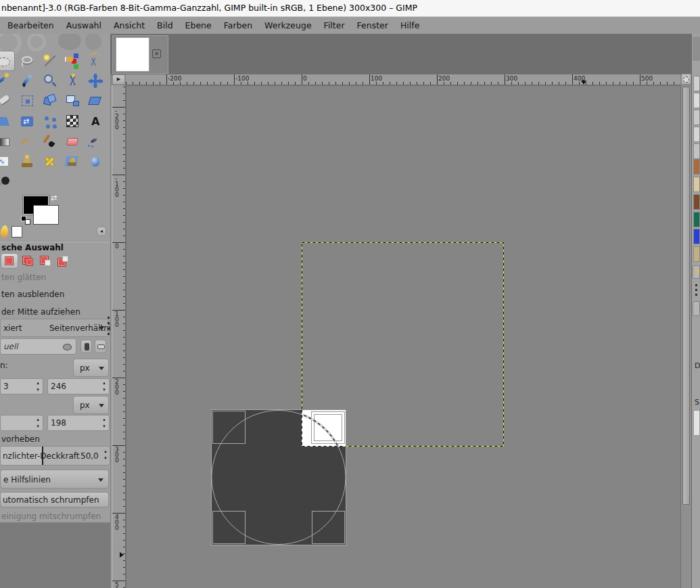  What do you see at coordinates (22, 423) in the screenshot?
I see `size-width-field: ▴▾` at bounding box center [22, 423].